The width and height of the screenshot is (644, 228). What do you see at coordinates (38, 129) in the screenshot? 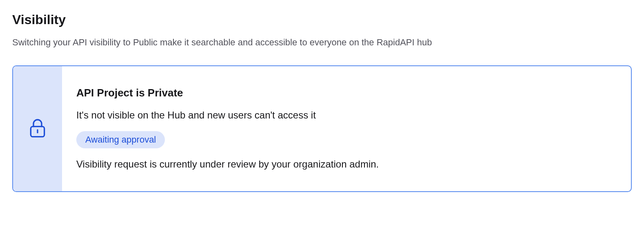
I see `card-icon-section` at bounding box center [38, 129].